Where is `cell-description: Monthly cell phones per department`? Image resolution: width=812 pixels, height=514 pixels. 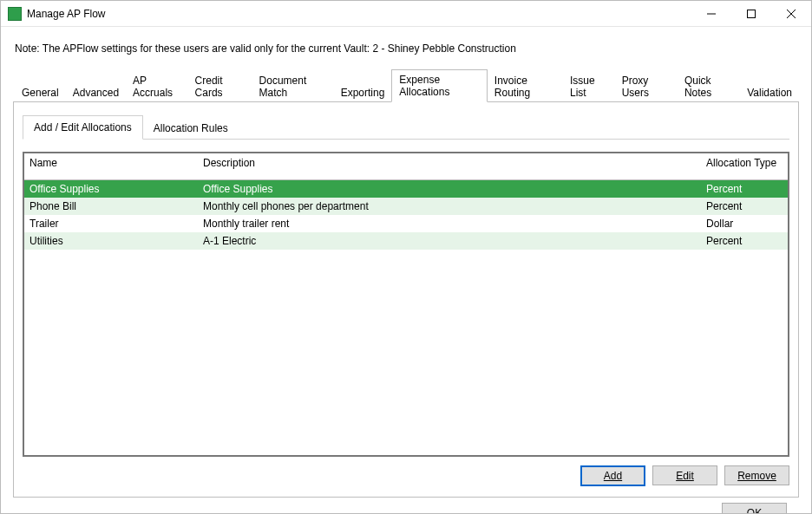 cell-description: Monthly cell phones per department is located at coordinates (449, 206).